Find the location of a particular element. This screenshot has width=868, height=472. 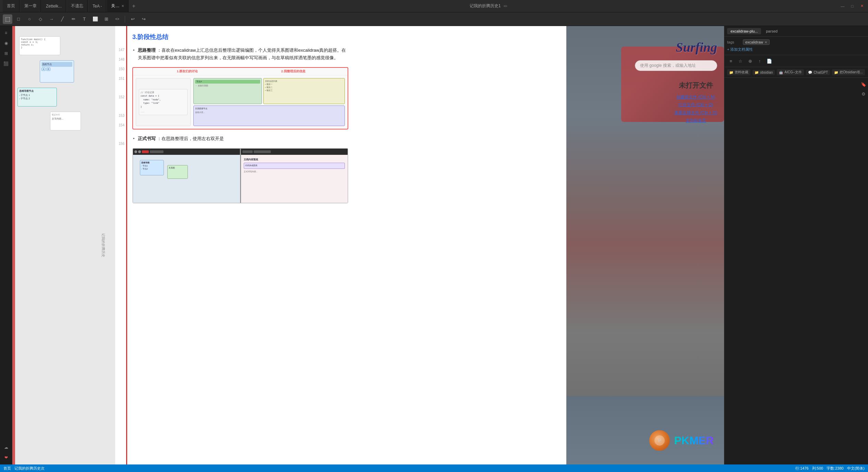

sidebar-icon-cloud: ☁ is located at coordinates (6, 447).